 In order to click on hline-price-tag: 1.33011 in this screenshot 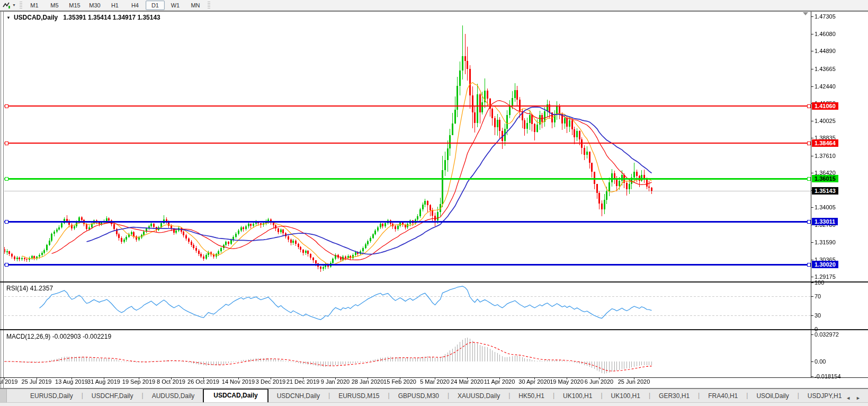, I will do `click(825, 222)`.